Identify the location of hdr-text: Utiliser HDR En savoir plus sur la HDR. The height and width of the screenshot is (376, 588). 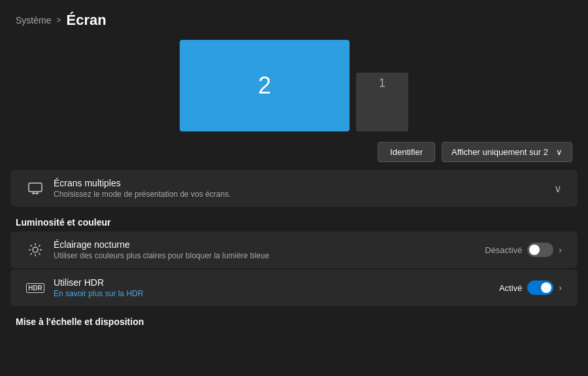
(272, 288).